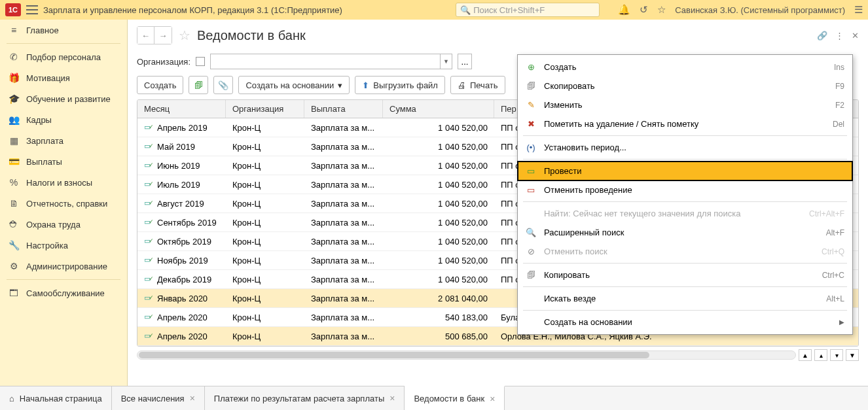 The image size is (868, 410). Describe the element at coordinates (63, 30) in the screenshot. I see `sidebar-item-main: ≡Главное` at that location.